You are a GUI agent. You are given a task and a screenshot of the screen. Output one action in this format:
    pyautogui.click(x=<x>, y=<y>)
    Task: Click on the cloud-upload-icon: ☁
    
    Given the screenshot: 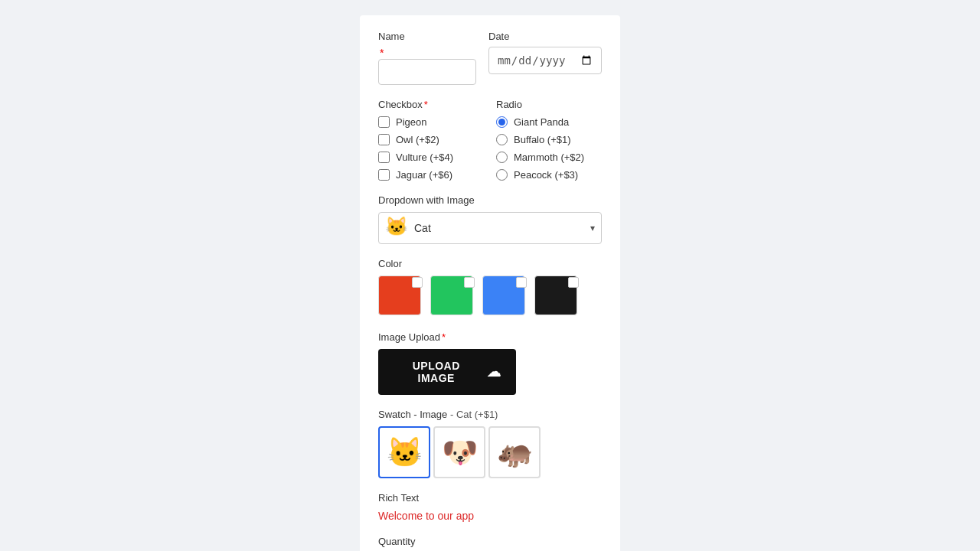 What is the action you would take?
    pyautogui.click(x=495, y=372)
    